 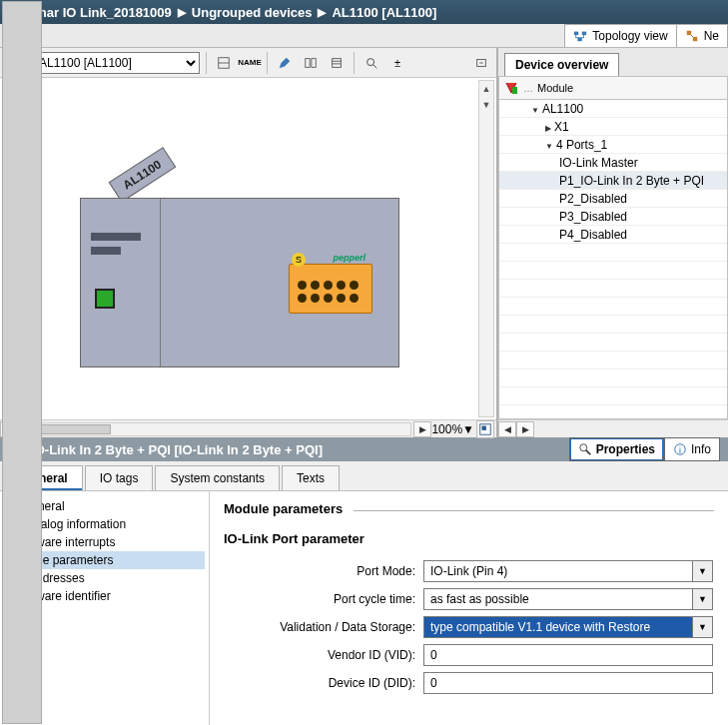 I want to click on canvas-h-scrollbar, so click(x=225, y=429).